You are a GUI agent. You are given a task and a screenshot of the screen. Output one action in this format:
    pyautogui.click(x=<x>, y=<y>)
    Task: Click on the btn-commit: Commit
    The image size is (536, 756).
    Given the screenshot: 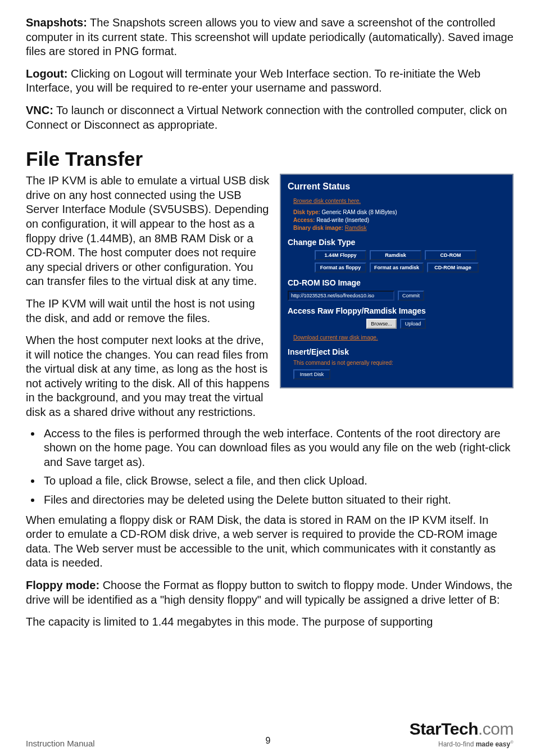 What is the action you would take?
    pyautogui.click(x=411, y=296)
    